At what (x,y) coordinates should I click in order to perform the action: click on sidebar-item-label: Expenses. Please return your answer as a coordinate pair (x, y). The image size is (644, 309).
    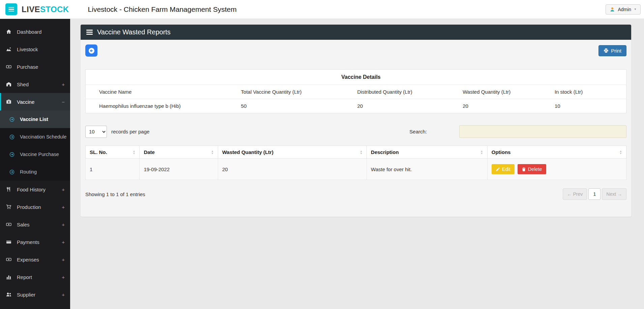
    Looking at the image, I should click on (28, 259).